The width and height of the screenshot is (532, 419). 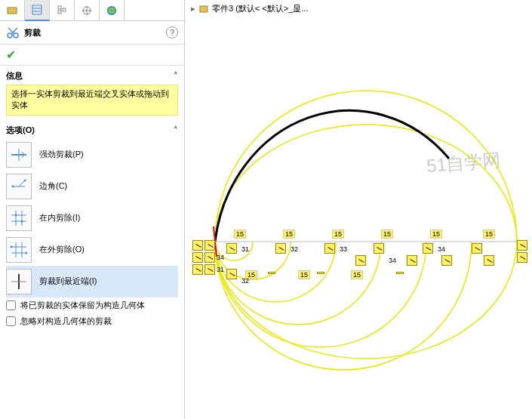 What do you see at coordinates (92, 282) in the screenshot?
I see `option-trim-closest: 剪裁到最近端(I)` at bounding box center [92, 282].